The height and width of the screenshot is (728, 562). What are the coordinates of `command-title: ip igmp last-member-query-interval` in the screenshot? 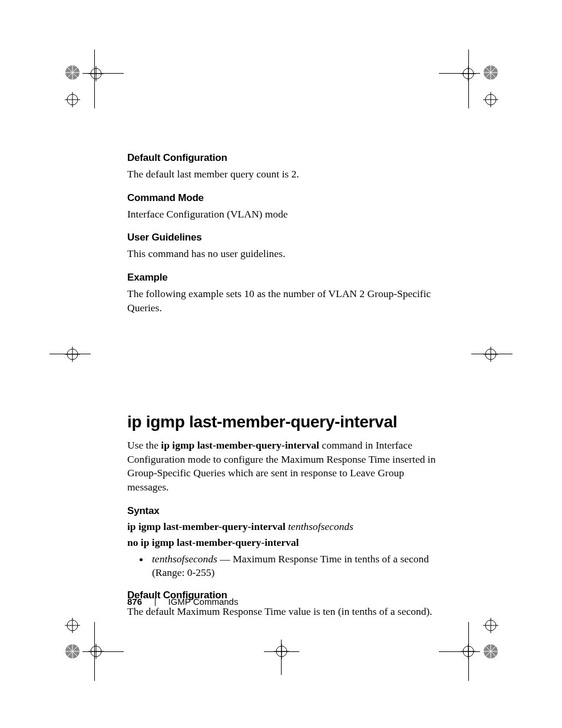 It's located at (286, 422).